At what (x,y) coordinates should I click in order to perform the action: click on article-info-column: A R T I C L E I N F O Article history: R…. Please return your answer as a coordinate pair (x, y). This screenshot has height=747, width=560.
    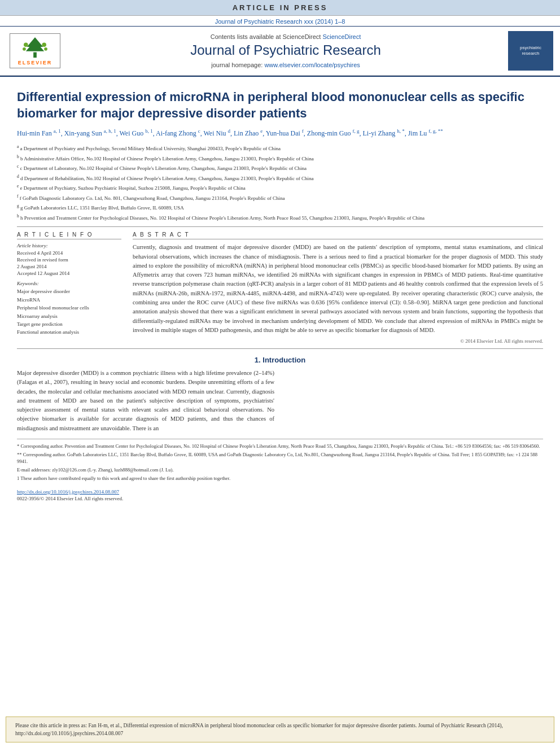
    Looking at the image, I should click on (69, 288).